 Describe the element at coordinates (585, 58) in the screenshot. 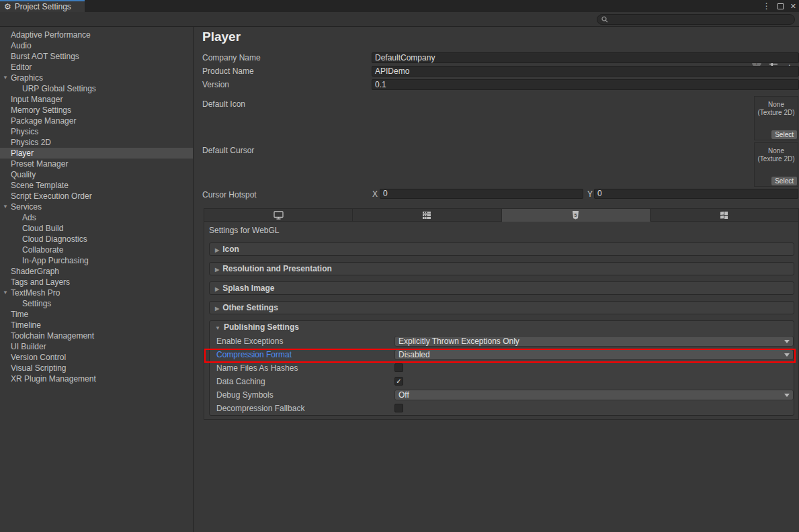

I see `company-name-field: DefaultCompany` at that location.